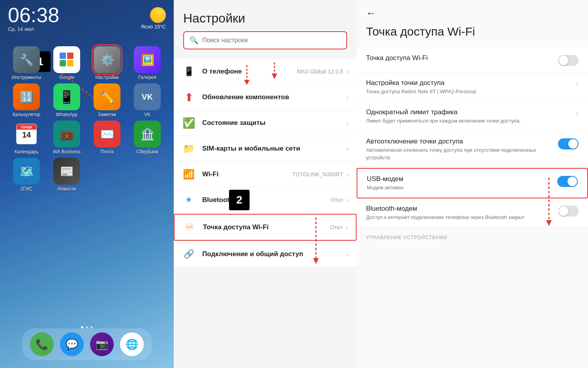 This screenshot has height=368, width=588. I want to click on app-calendar: Среда 14 Календарь, so click(26, 138).